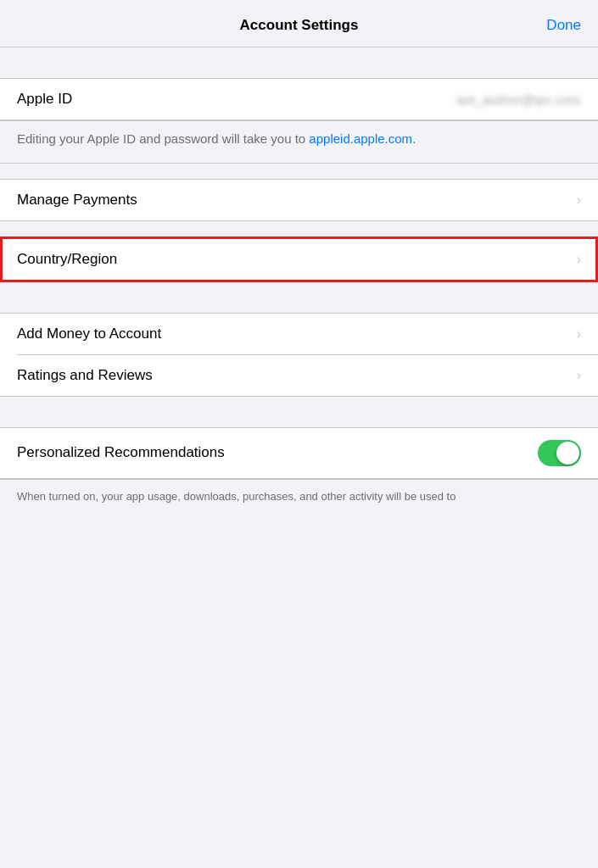 This screenshot has width=598, height=868. Describe the element at coordinates (578, 200) in the screenshot. I see `chevron-icon: ›` at that location.